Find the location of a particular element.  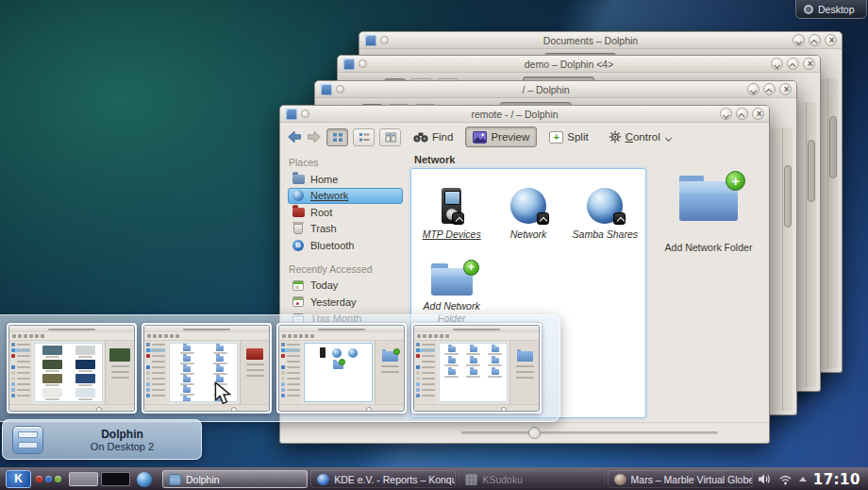

split-button: + Split is located at coordinates (568, 137).